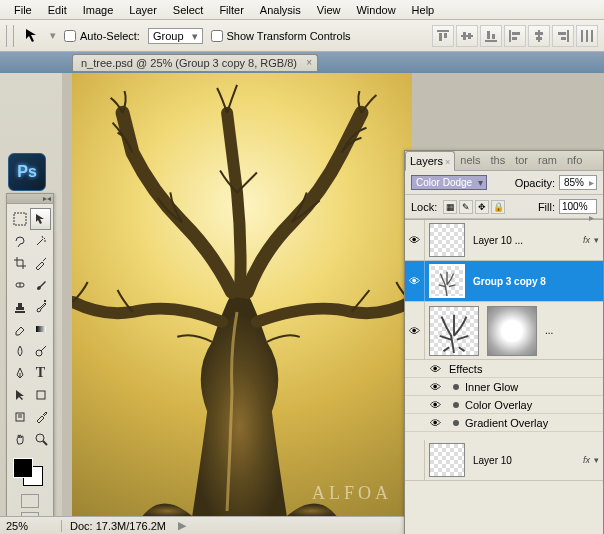  I want to click on effects-header: 👁 Effects, so click(504, 369).